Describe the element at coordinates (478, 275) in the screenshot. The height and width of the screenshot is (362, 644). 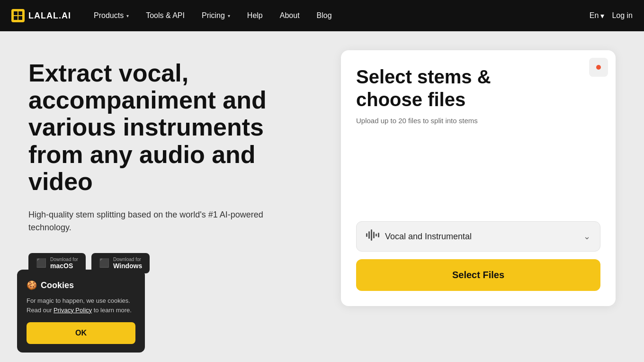
I see `select-files-button: Select Files` at that location.